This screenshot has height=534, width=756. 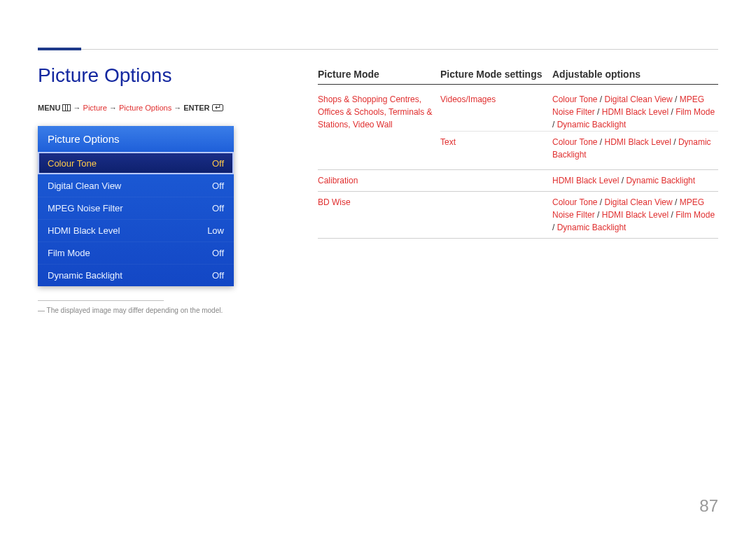 What do you see at coordinates (496, 74) in the screenshot?
I see `th-settings: Picture Mode settings` at bounding box center [496, 74].